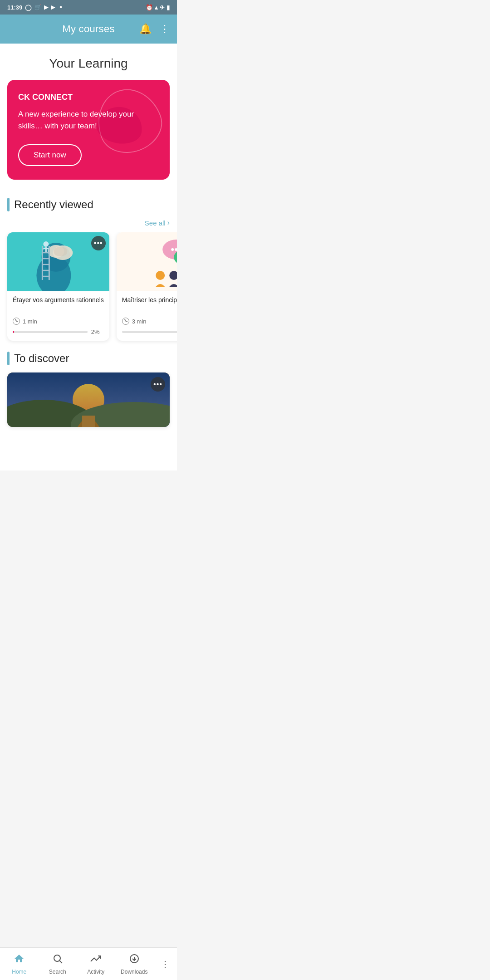 The width and height of the screenshot is (490, 980). Describe the element at coordinates (58, 316) in the screenshot. I see `course-card-1-body: Étayer vos arguments rationnels 1 min 2%` at that location.